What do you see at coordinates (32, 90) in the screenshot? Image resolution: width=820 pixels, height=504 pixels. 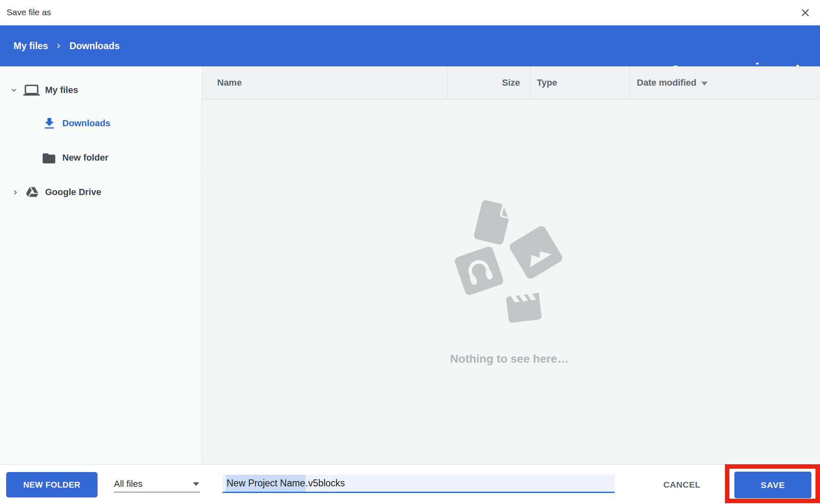 I see `laptop-icon` at bounding box center [32, 90].